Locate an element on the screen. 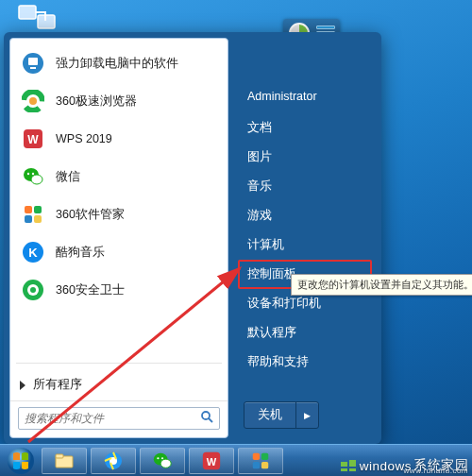 This screenshot has height=476, width=472. right-item-1: 图片 is located at coordinates (305, 157).